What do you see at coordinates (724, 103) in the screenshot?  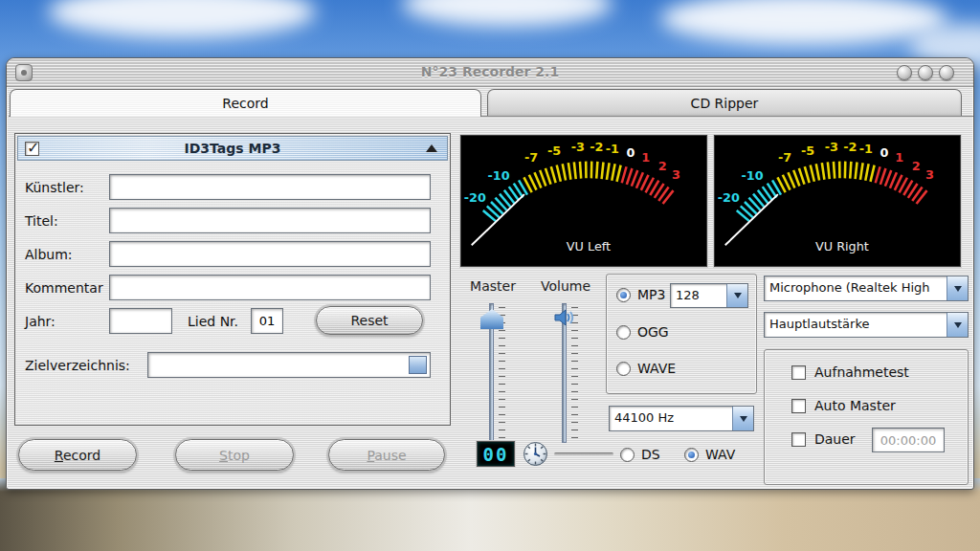 I see `tab-cd-ripper: CD Ripper` at bounding box center [724, 103].